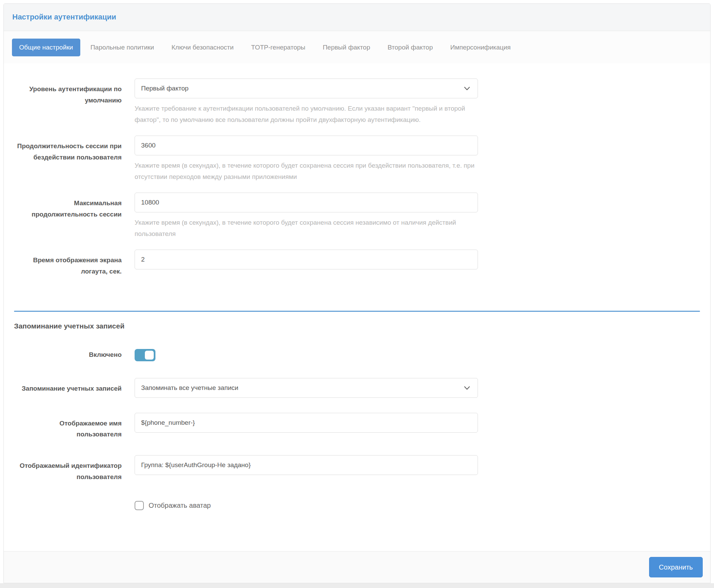  What do you see at coordinates (306, 465) in the screenshot?
I see `display-id-input` at bounding box center [306, 465].